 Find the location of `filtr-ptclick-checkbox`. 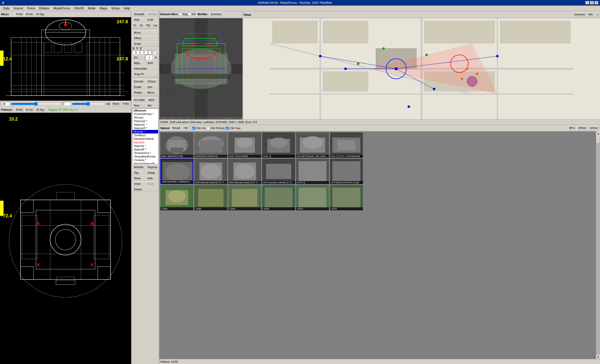

filtr-ptclick-checkbox is located at coordinates (208, 128).